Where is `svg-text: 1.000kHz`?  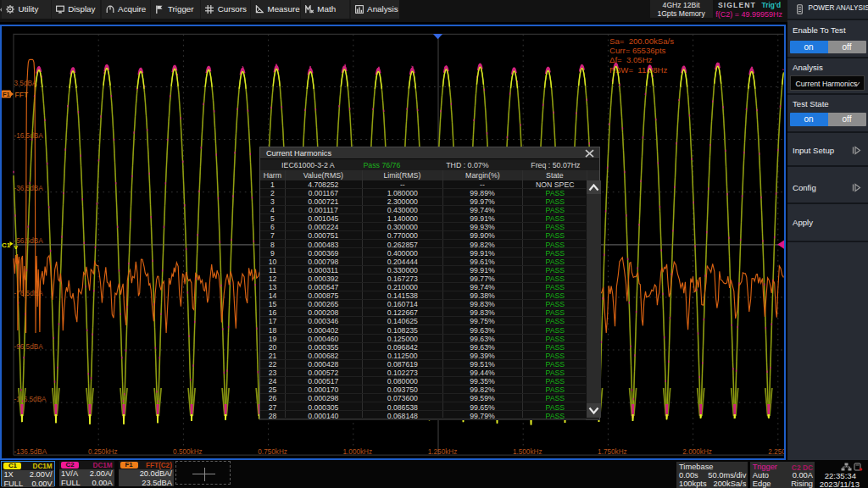 svg-text: 1.000kHz is located at coordinates (358, 452).